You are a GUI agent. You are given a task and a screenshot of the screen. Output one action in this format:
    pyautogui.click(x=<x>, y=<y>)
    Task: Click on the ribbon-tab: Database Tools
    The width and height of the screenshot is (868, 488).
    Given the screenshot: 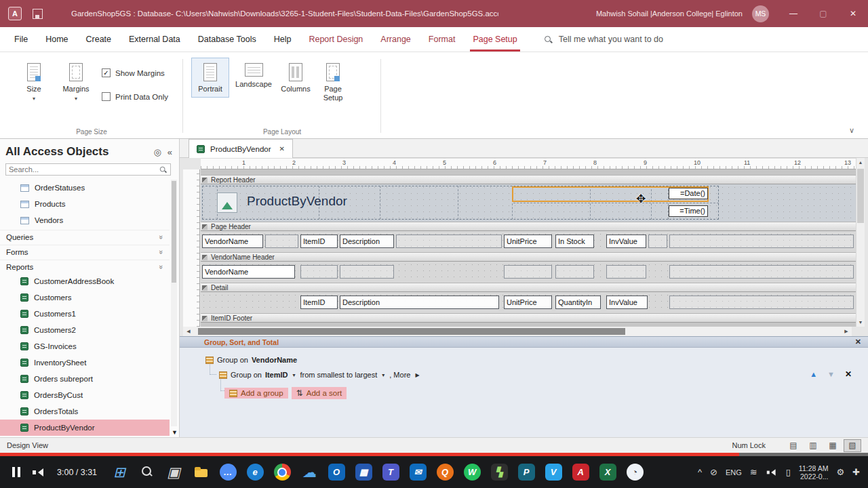 What is the action you would take?
    pyautogui.click(x=227, y=39)
    